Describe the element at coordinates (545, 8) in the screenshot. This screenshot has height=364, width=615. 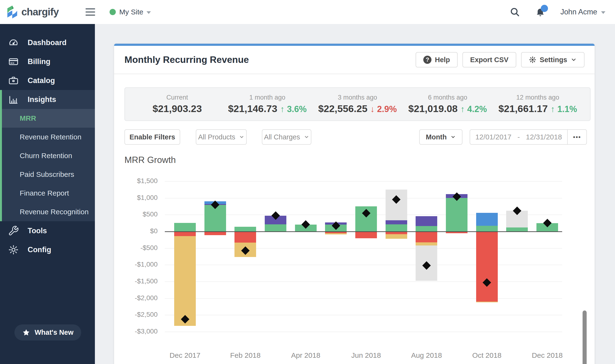
I see `notification-badge` at that location.